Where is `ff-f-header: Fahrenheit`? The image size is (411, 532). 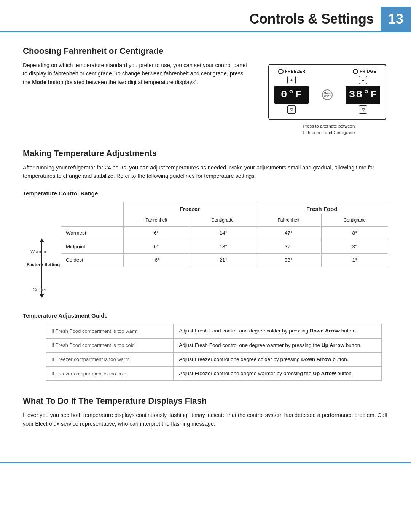 ff-f-header: Fahrenheit is located at coordinates (288, 220).